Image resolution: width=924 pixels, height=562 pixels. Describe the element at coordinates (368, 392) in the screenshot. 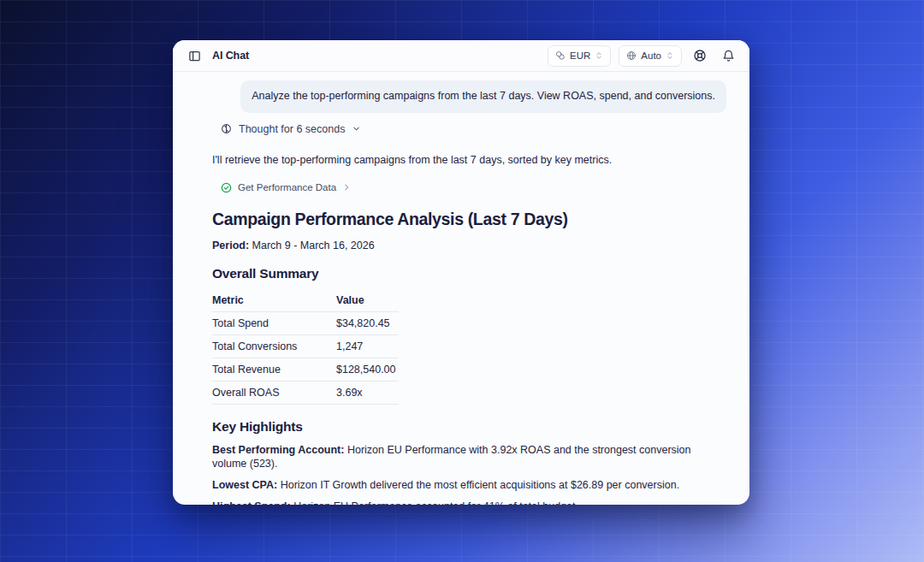

I see `value-cell: 3.69x` at that location.